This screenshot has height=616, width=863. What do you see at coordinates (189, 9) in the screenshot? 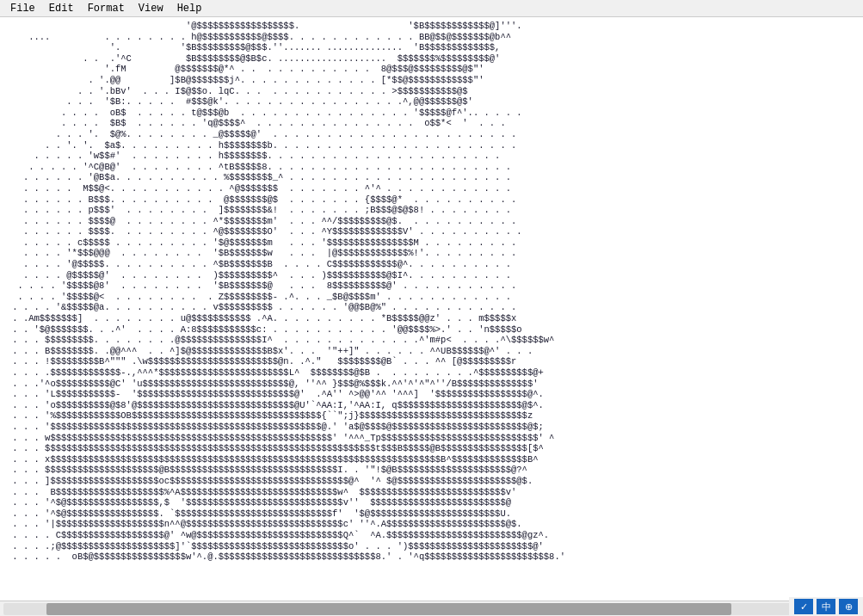
I see `menu-help: Help` at bounding box center [189, 9].